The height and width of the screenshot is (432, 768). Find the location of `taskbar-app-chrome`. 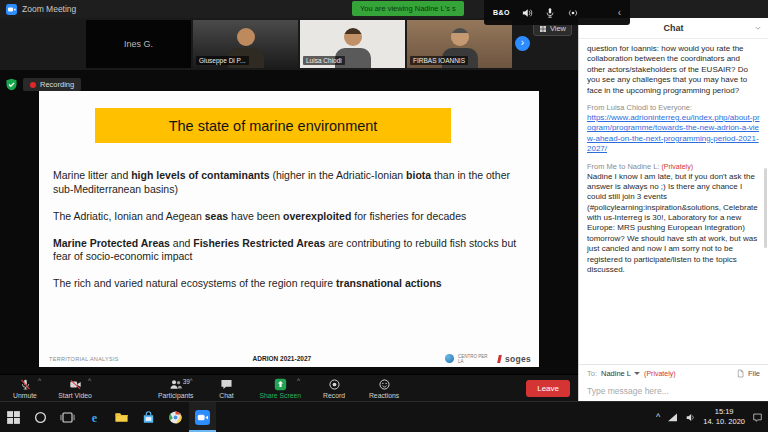

taskbar-app-chrome is located at coordinates (176, 417).